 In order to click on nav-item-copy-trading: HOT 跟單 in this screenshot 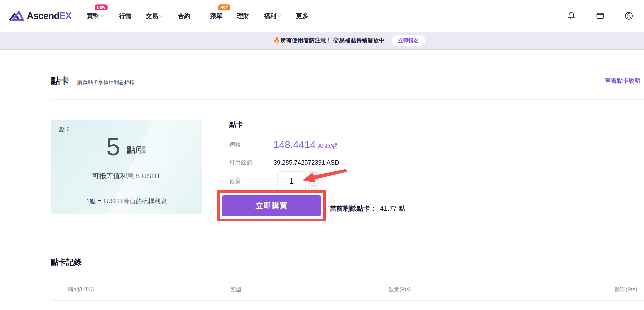, I will do `click(216, 16)`.